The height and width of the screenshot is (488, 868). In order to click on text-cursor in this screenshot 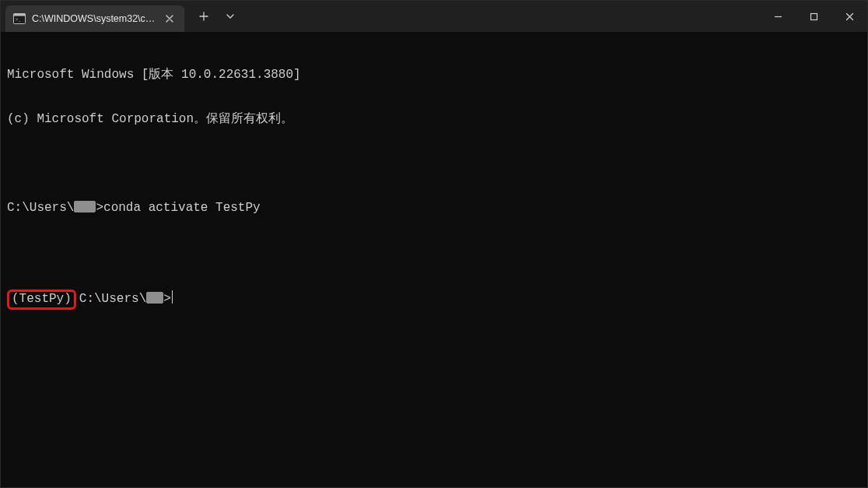, I will do `click(173, 297)`.